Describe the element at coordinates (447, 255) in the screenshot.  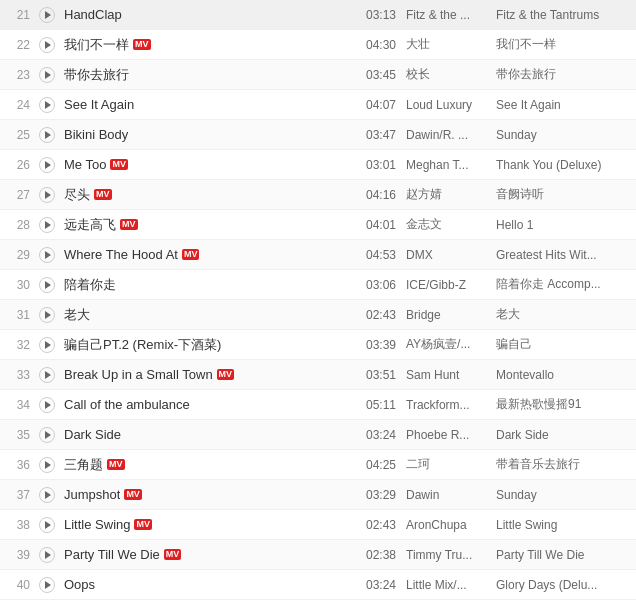
I see `track-artist: DMX` at that location.